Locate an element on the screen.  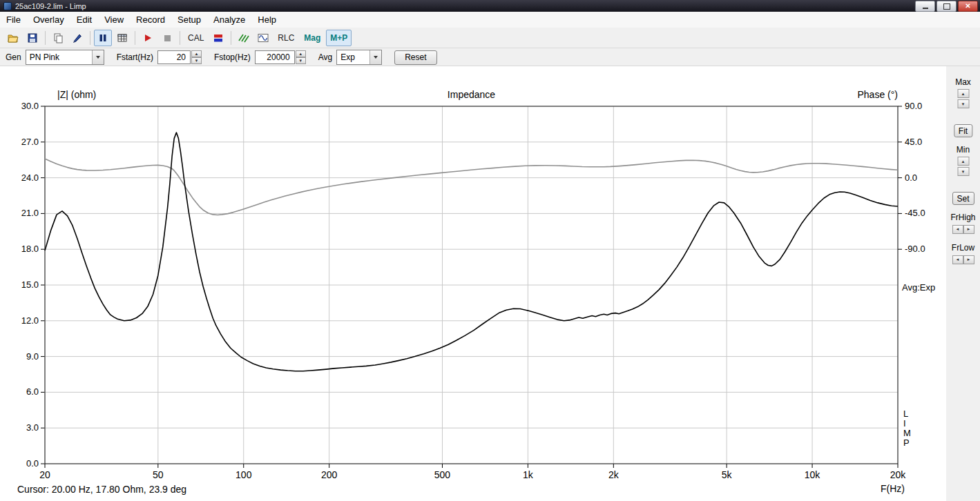
frlow-right-button: ► is located at coordinates (969, 259).